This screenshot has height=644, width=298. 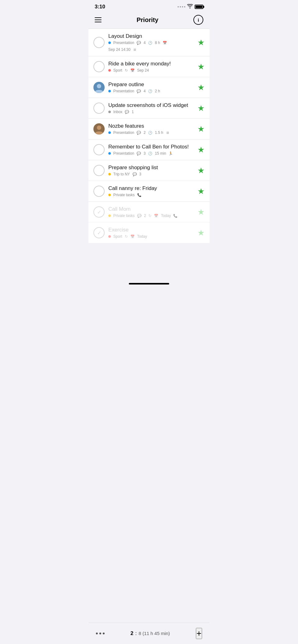 What do you see at coordinates (98, 20) in the screenshot?
I see `hamburger-menu-button` at bounding box center [98, 20].